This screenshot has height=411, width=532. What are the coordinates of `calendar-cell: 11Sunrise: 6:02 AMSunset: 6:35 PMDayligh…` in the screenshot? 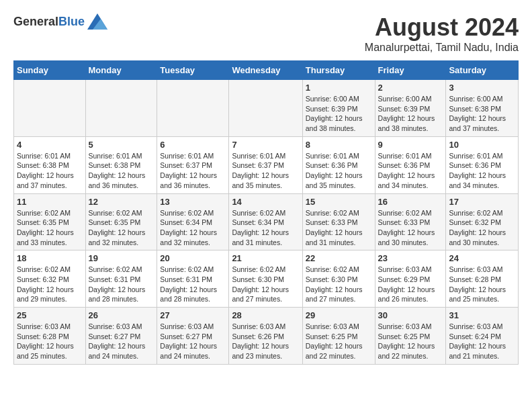 It's located at (50, 222).